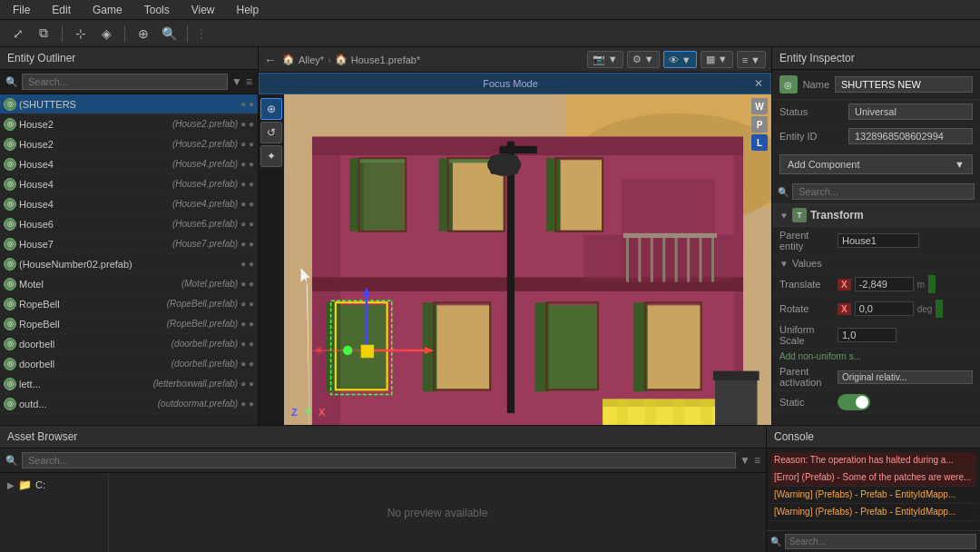  Describe the element at coordinates (759, 84) in the screenshot. I see `focus-close-btn: ✕` at that location.